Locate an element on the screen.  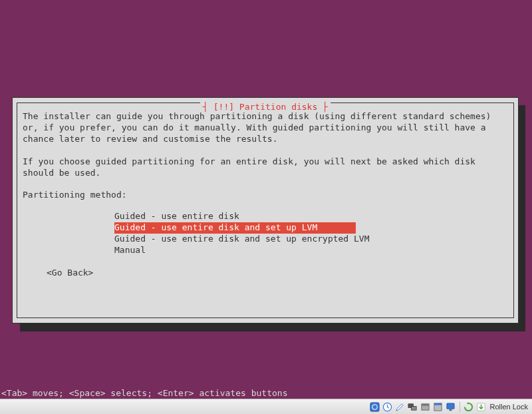
dialog-paragraph-1: The installer can guide you through part… is located at coordinates (265, 128).